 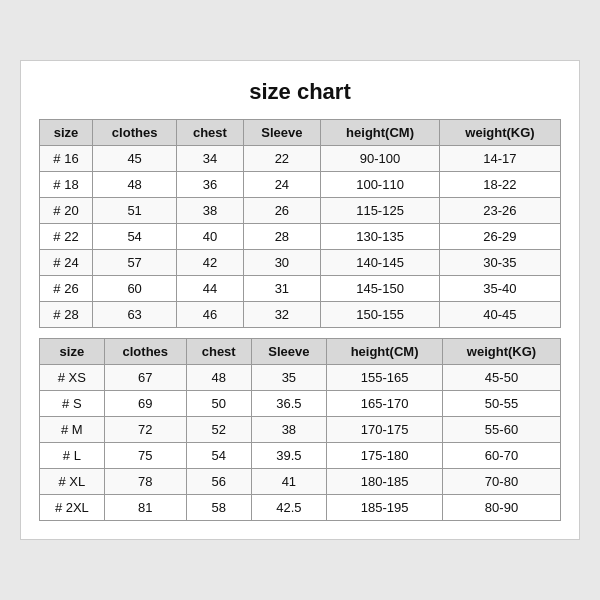 What do you see at coordinates (300, 263) in the screenshot?
I see `table-row: # 24574230140-14530-35` at bounding box center [300, 263].